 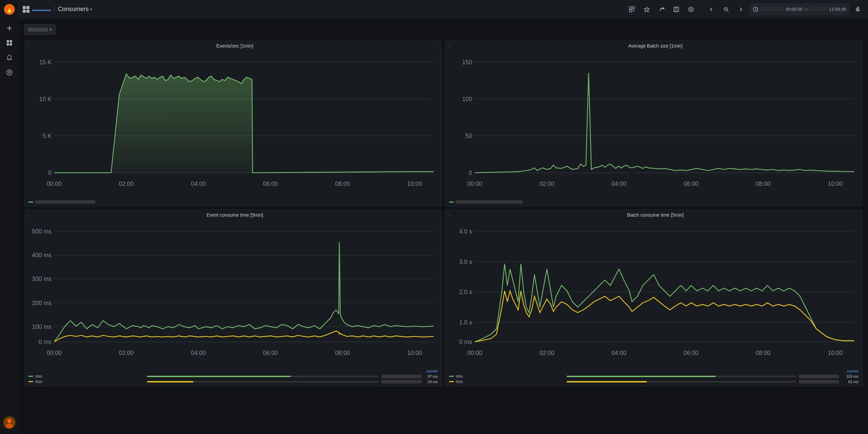 I want to click on legend-row-batch-95th: 95th 62 ms, so click(x=654, y=382).